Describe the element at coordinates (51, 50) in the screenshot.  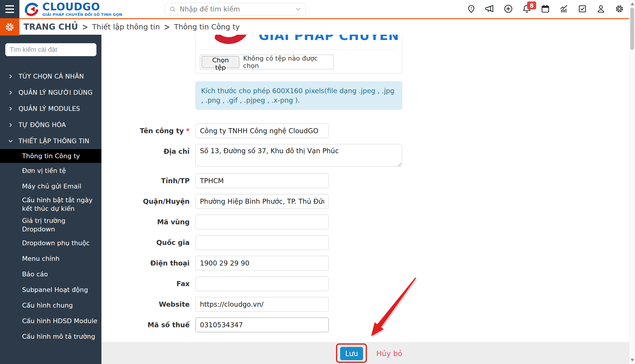
I see `sidebar-settings-search-input` at that location.